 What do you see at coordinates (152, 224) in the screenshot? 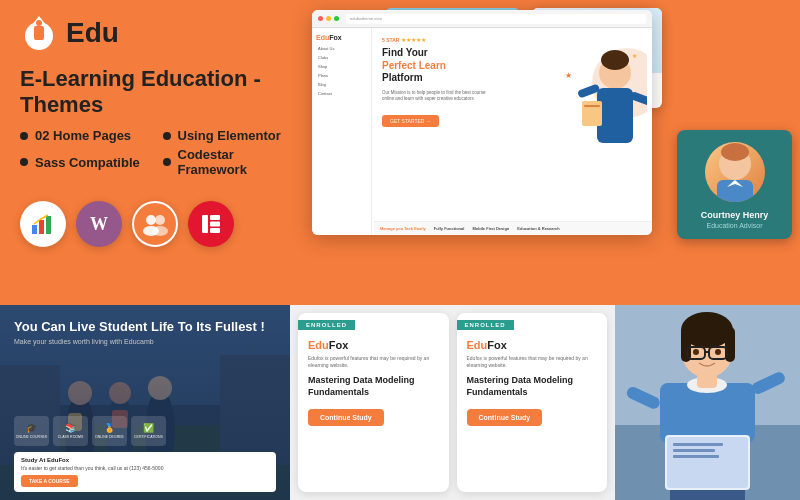
I see `plugin-icons-row: W` at bounding box center [152, 224].